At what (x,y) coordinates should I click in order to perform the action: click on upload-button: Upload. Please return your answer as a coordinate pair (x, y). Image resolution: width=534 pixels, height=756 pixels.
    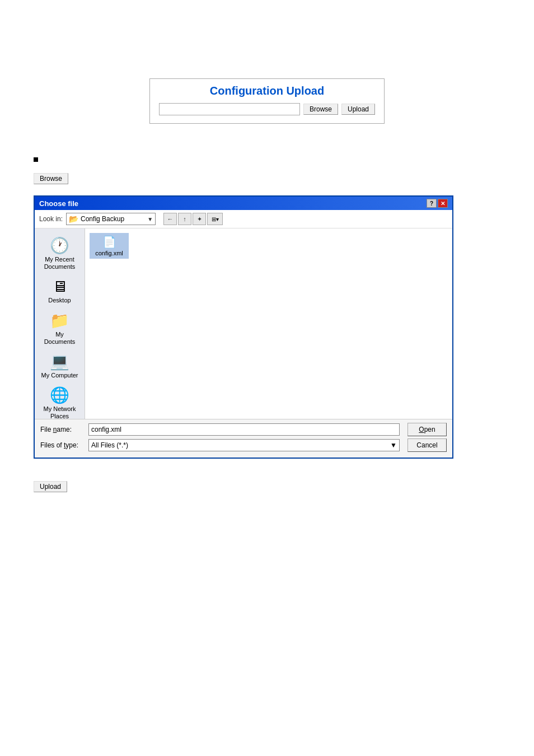
    Looking at the image, I should click on (50, 487).